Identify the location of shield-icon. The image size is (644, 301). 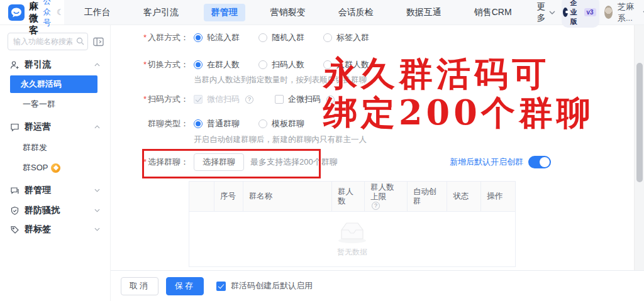
(15, 211).